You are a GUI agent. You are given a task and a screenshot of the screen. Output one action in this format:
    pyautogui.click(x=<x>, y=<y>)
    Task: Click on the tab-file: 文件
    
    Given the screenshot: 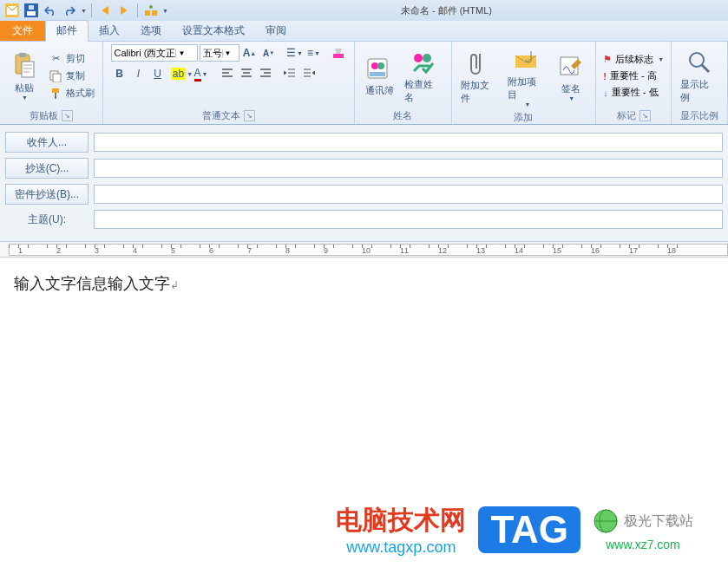 What is the action you would take?
    pyautogui.click(x=23, y=31)
    